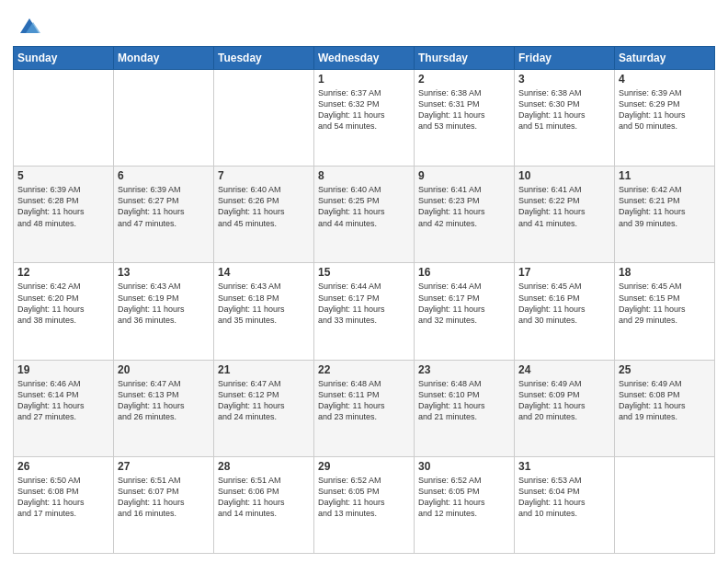 This screenshot has height=563, width=728. I want to click on calendar-cell: 12Sunrise: 6:42 AM Sunset: 6:20 PM Dayli…, so click(64, 311).